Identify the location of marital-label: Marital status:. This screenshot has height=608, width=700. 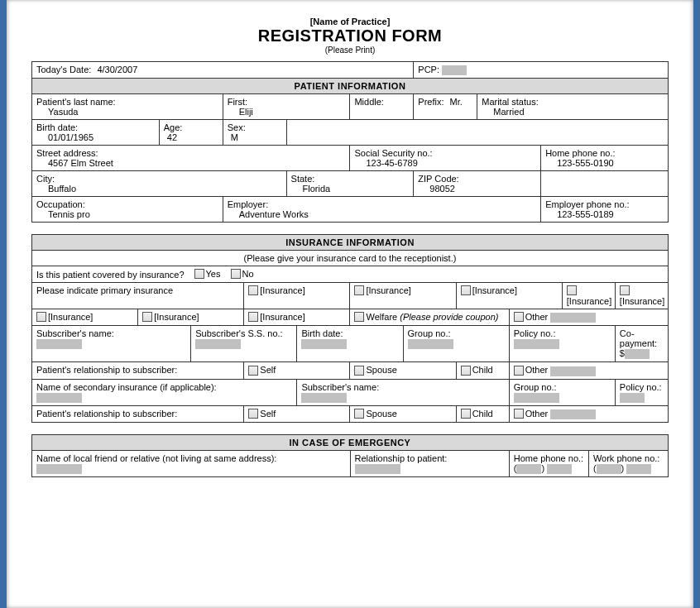
(573, 102).